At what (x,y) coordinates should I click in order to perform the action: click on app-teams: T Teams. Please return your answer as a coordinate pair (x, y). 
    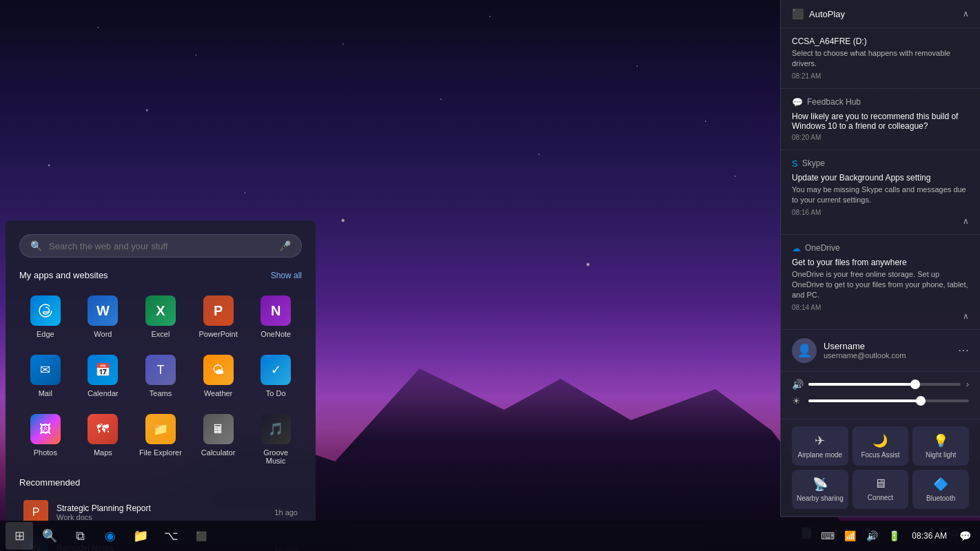
    Looking at the image, I should click on (161, 376).